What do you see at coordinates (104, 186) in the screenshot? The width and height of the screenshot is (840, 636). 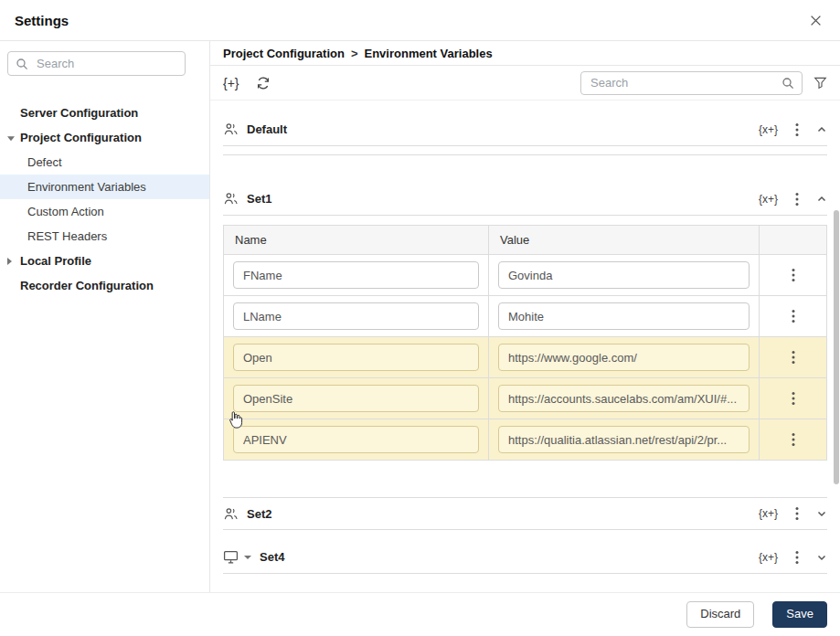 I see `sidebar-item-environment-variables: Environment Variables` at bounding box center [104, 186].